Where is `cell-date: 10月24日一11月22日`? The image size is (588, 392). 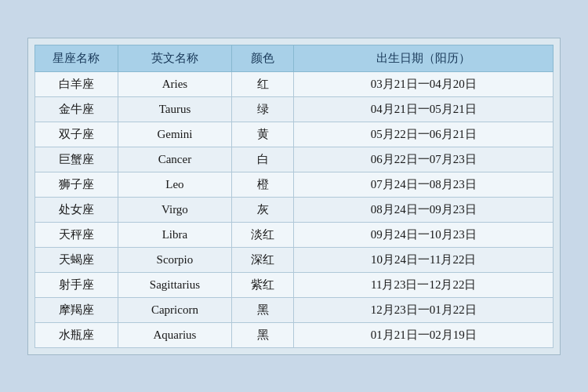
cell-date: 10月24日一11月22日 is located at coordinates (423, 260).